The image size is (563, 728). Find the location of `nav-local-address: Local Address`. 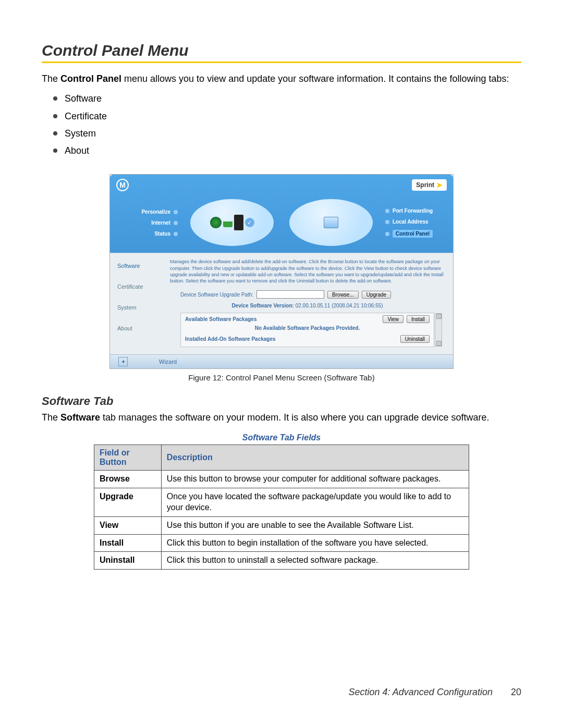

nav-local-address: Local Address is located at coordinates (417, 222).